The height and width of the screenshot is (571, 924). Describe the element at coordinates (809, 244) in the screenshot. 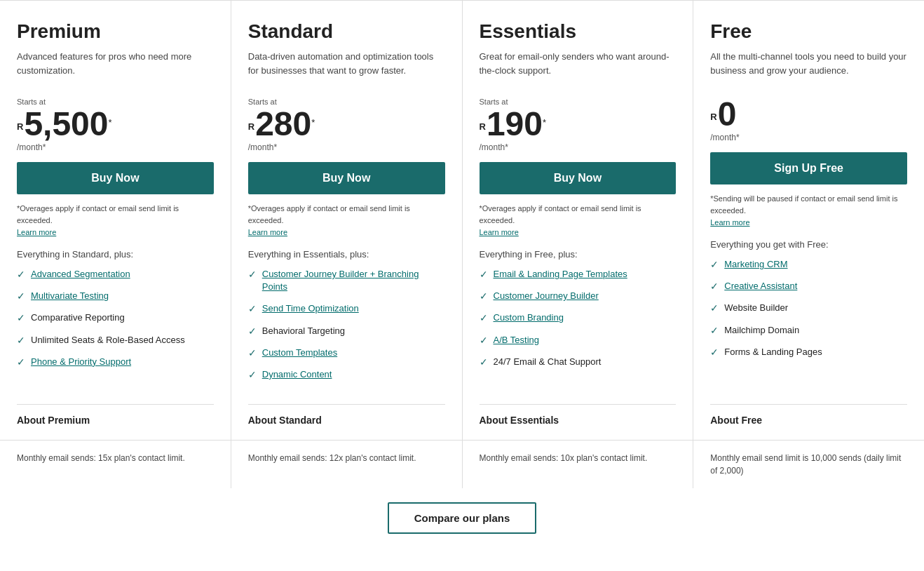

I see `everything-label-free: Everything you get with Free:` at that location.